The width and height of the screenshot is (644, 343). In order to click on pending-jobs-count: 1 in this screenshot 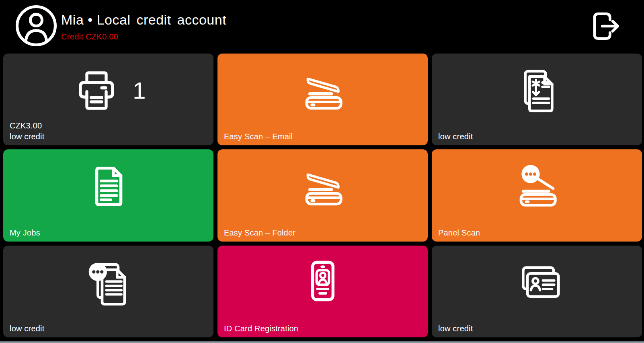, I will do `click(139, 91)`.